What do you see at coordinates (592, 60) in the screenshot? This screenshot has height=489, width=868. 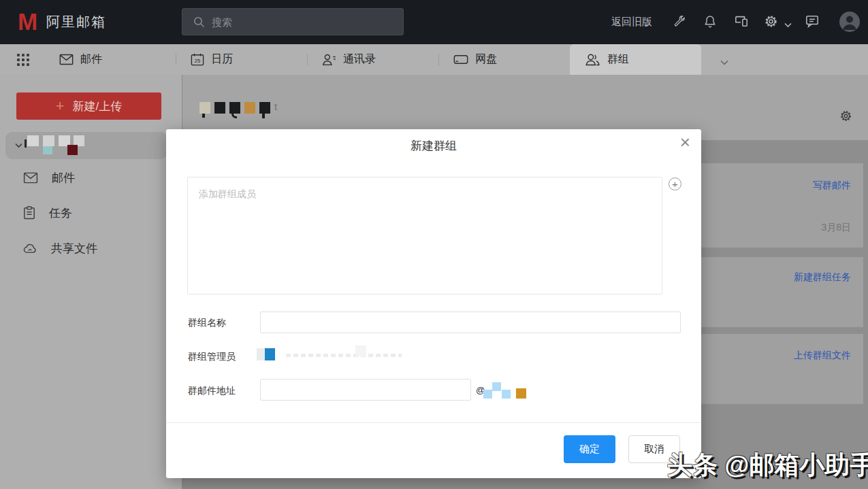 I see `groups-icon` at bounding box center [592, 60].